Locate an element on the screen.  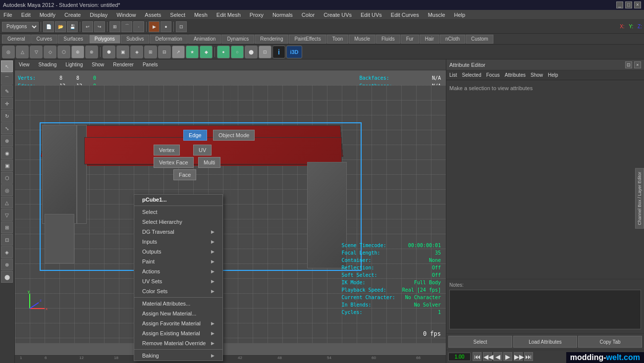
tool-12: △ is located at coordinates (7, 203).